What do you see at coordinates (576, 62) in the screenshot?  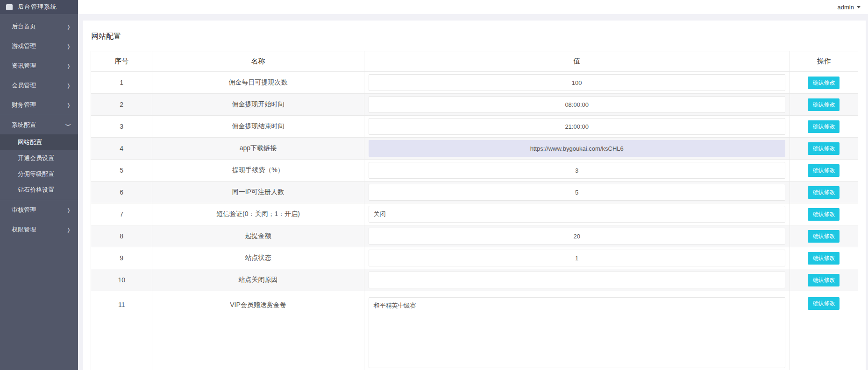 I see `header-value: 值` at bounding box center [576, 62].